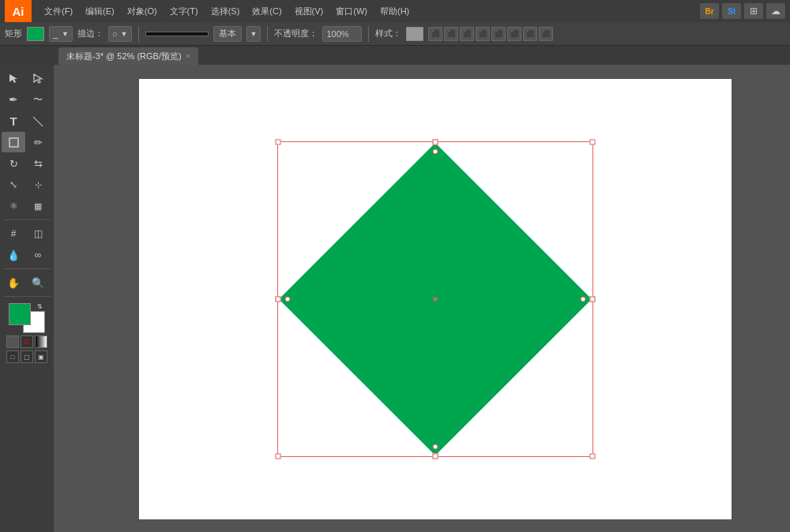  I want to click on screen-mode-normal: □, so click(13, 357).